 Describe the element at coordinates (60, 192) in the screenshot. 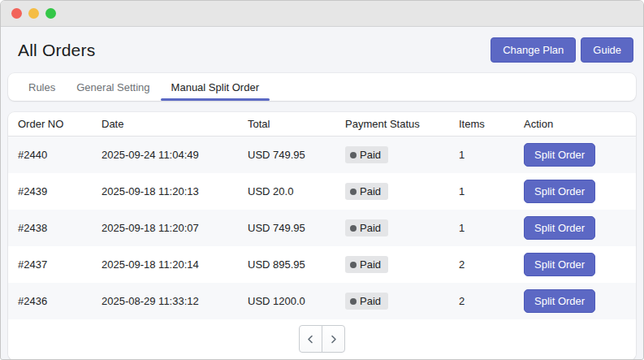

I see `cell-order-no: #2439` at that location.